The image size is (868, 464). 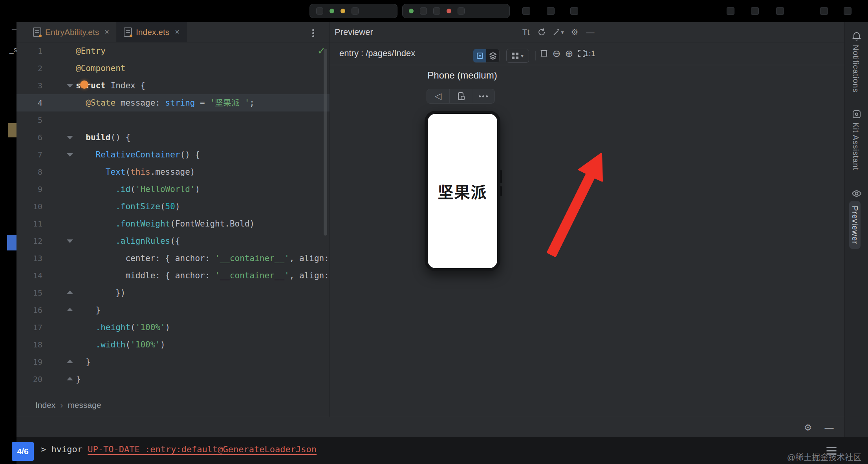 I want to click on bell-icon, so click(x=857, y=37).